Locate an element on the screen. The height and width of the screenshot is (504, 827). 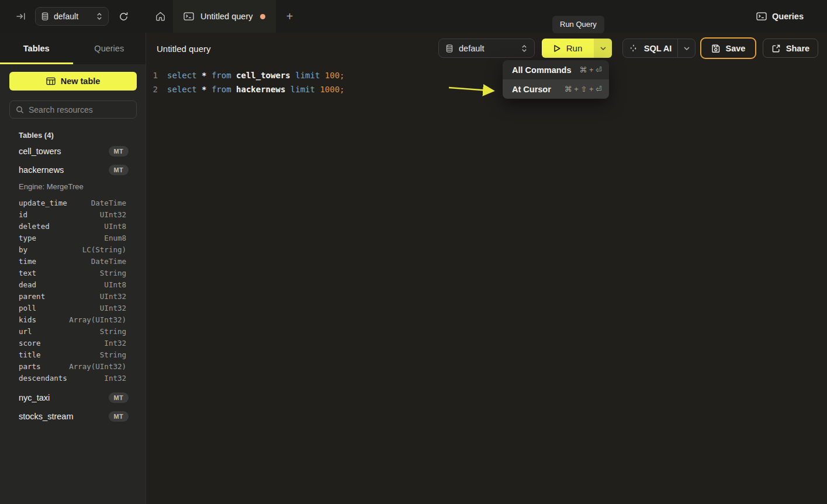
spacer is located at coordinates (72, 386).